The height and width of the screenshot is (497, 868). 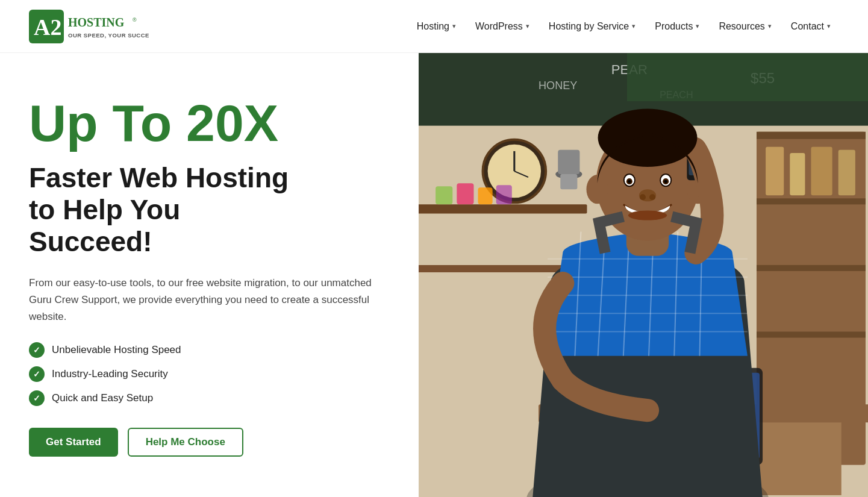 What do you see at coordinates (502, 27) in the screenshot?
I see `nav-wordpress: WordPress ▾` at bounding box center [502, 27].